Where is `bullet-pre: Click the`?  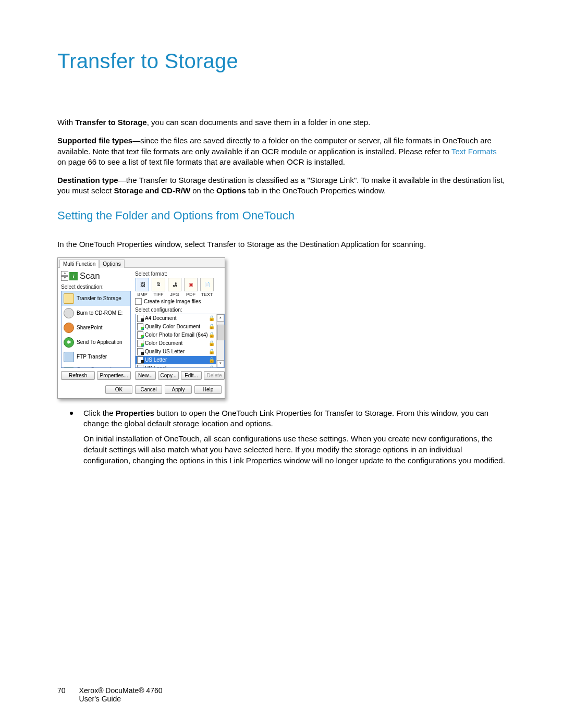
bullet-pre: Click the is located at coordinates (100, 413).